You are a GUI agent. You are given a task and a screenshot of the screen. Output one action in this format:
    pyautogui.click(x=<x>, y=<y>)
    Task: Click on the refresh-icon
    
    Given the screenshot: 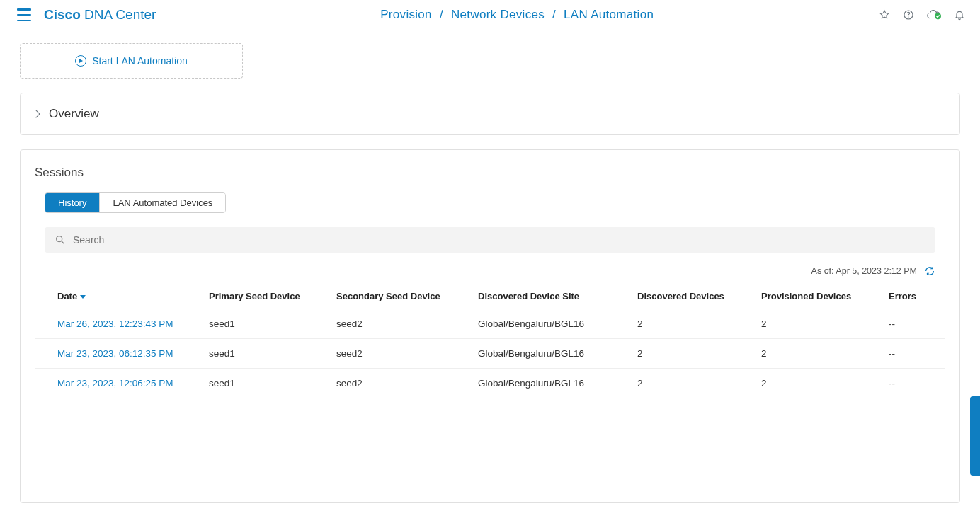 What is the action you would take?
    pyautogui.click(x=930, y=271)
    